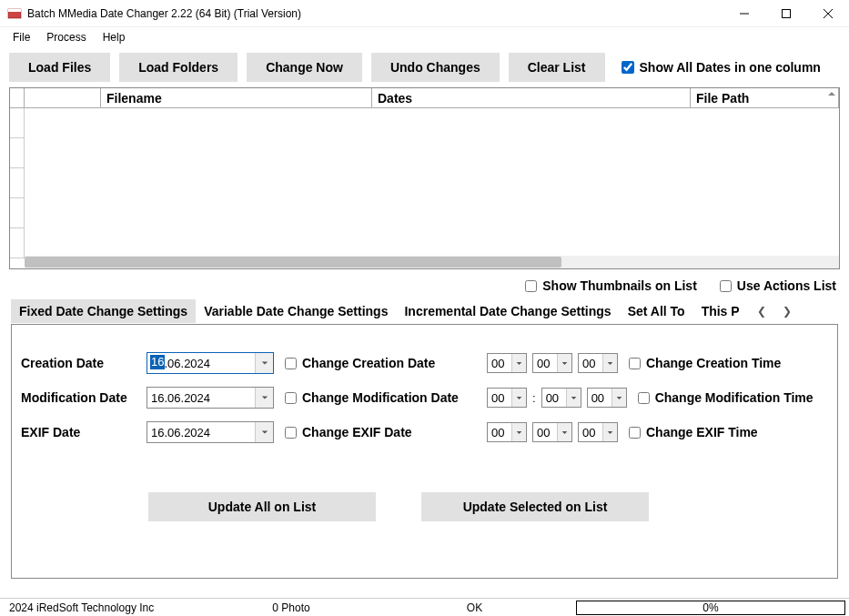 The height and width of the screenshot is (616, 849). Describe the element at coordinates (702, 432) in the screenshot. I see `change-exif-time-label: Change EXIF Time` at that location.